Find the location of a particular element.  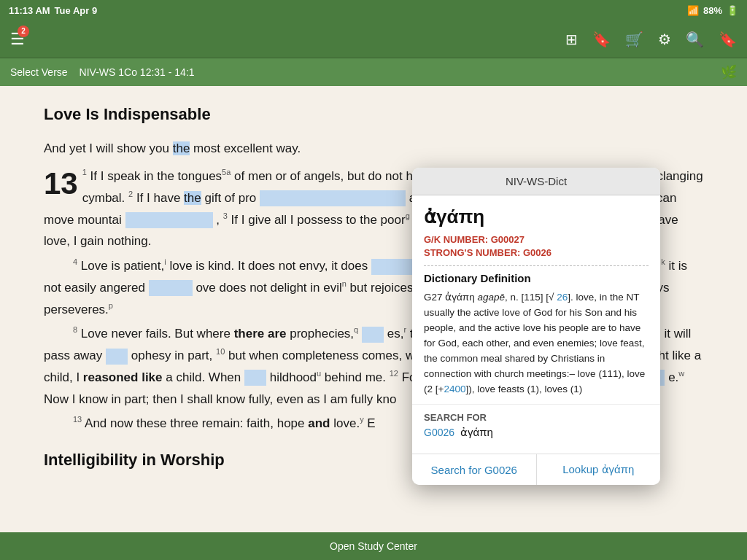

lookup-button: Lookup ἀγάπη is located at coordinates (599, 470).